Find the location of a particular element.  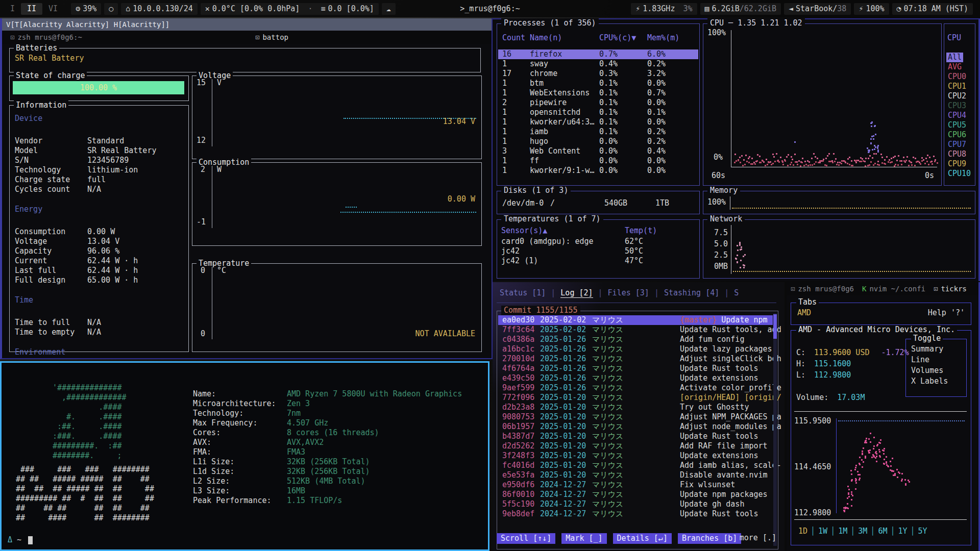

workspace-VI: VI is located at coordinates (53, 9).